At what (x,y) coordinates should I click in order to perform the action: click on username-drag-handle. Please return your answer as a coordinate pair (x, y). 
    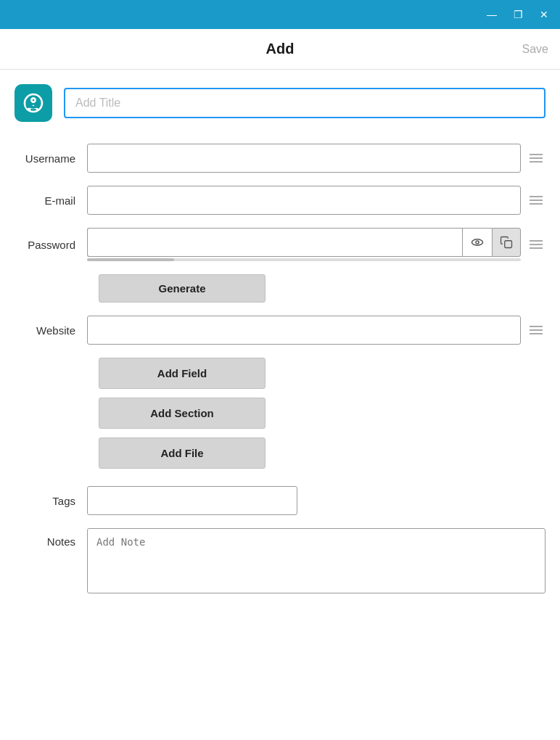
    Looking at the image, I should click on (536, 158).